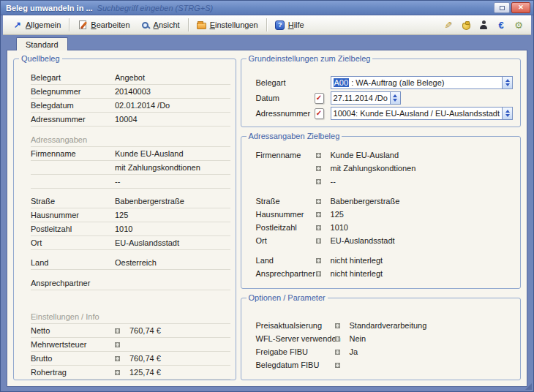 The image size is (534, 392). I want to click on up-arrow-icon, so click(395, 96).